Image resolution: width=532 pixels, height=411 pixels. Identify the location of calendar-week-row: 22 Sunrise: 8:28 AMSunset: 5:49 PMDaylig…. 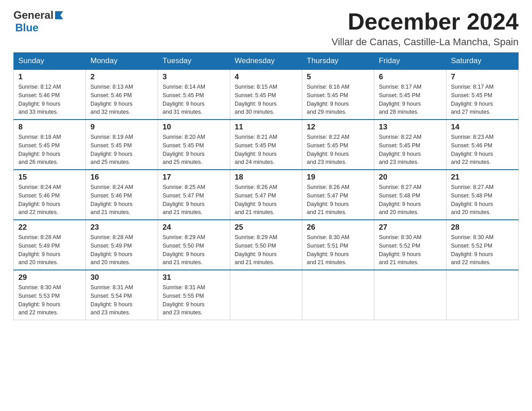
(266, 245).